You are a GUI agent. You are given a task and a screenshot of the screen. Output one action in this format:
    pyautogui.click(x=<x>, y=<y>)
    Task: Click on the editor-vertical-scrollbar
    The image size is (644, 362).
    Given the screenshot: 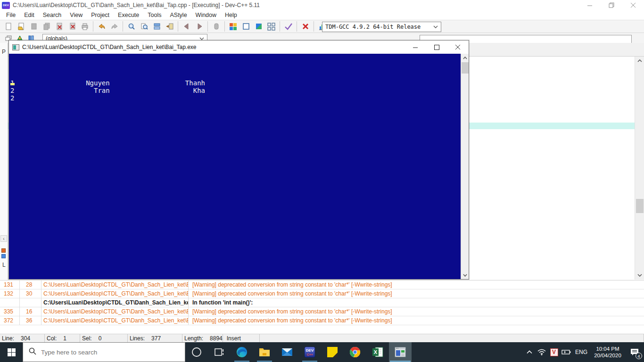 What is the action you would take?
    pyautogui.click(x=639, y=168)
    